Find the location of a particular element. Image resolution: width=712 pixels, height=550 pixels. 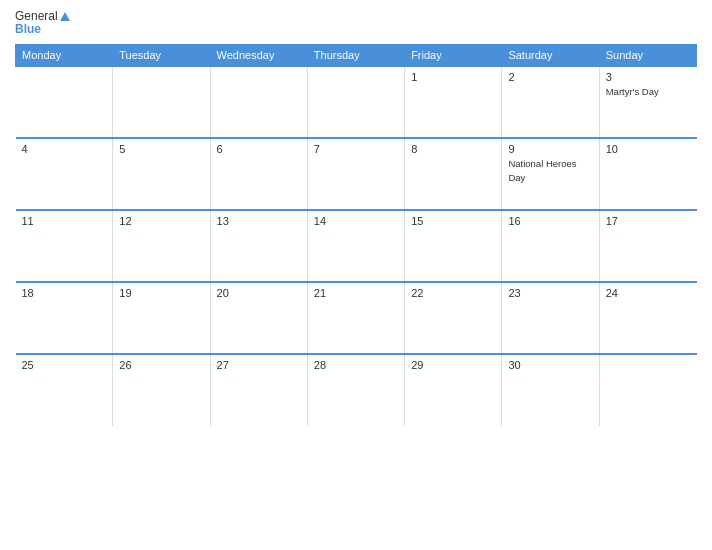

calendar-cell: 9National Heroes Day is located at coordinates (550, 174).